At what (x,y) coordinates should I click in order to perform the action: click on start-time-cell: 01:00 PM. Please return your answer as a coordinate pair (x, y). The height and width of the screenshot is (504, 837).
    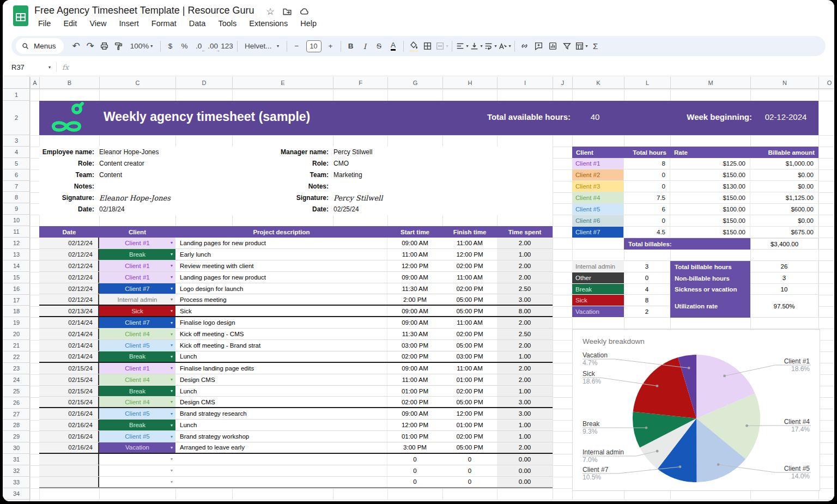
    Looking at the image, I should click on (415, 436).